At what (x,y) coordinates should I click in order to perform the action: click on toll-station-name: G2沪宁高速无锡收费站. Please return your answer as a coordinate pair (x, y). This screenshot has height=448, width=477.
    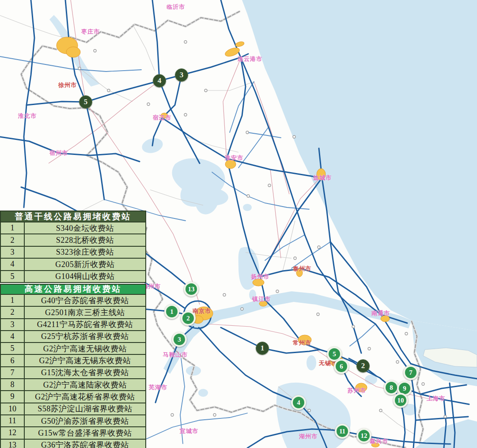
    Looking at the image, I should click on (85, 349).